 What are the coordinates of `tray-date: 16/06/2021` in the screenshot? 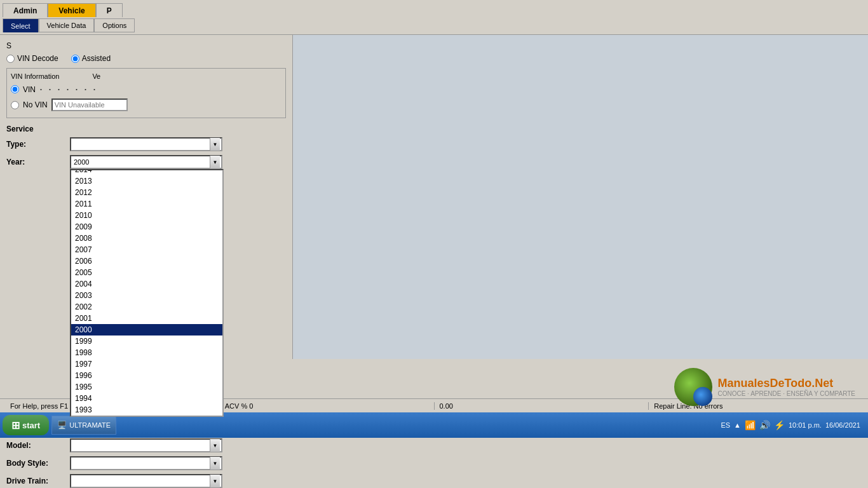 It's located at (843, 425).